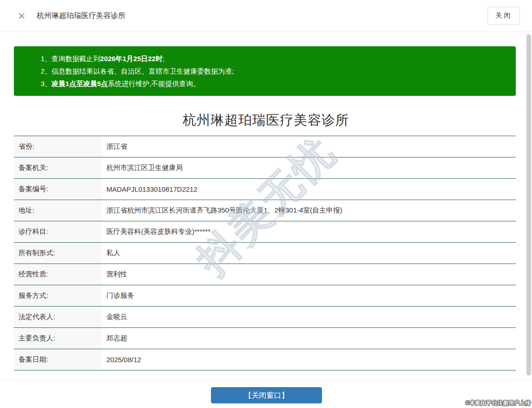 The width and height of the screenshot is (532, 408). Describe the element at coordinates (265, 232) in the screenshot. I see `table-row: 诊疗科目: 医疗美容科(美容皮肤科专业)******` at that location.